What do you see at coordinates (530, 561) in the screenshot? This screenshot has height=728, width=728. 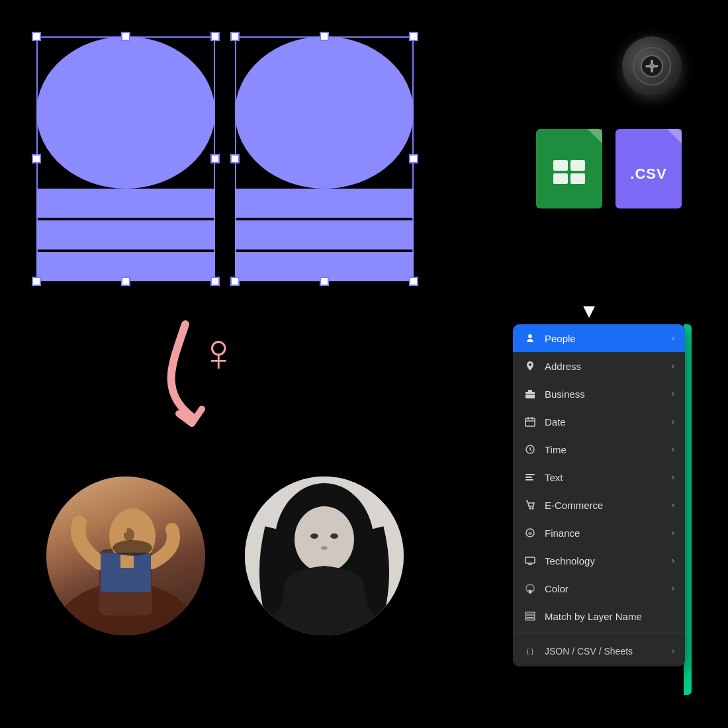 I see `technology-icon` at bounding box center [530, 561].